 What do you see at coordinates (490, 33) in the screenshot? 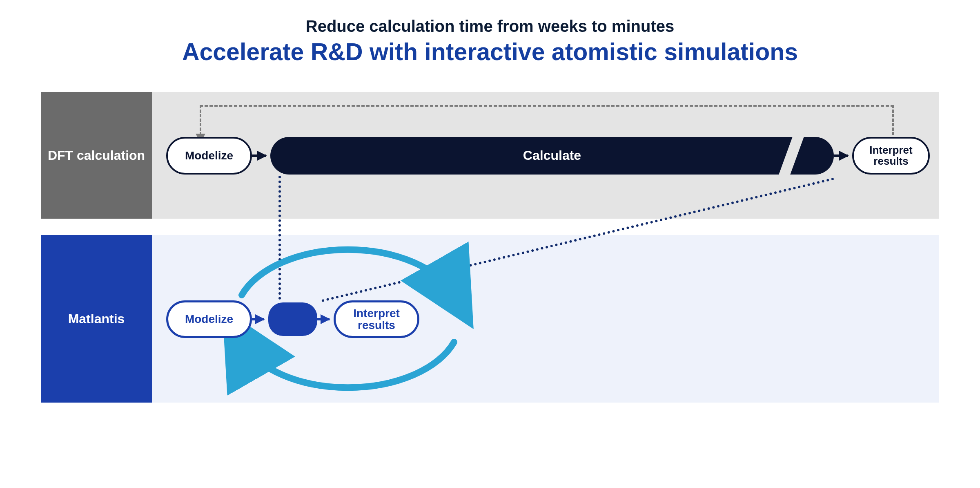
I see `header: Reduce calculation time from weeks to mi…` at bounding box center [490, 33].